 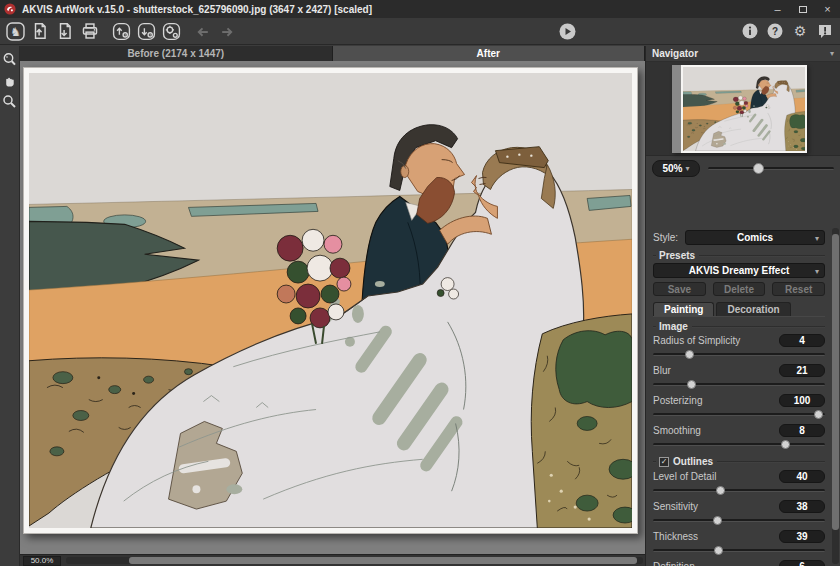 I want to click on parameter-value-field: 38, so click(x=802, y=506).